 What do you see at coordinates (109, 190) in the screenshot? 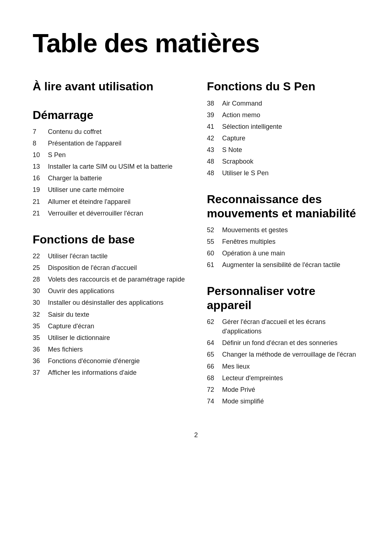
I see `list-item: 19 Utiliser une carte mémoire` at bounding box center [109, 190].